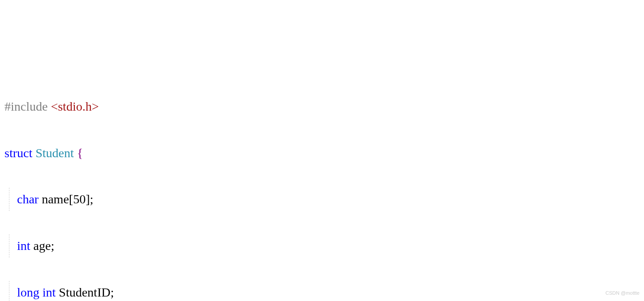  What do you see at coordinates (28, 292) in the screenshot?
I see `type-keyword: long` at bounding box center [28, 292].